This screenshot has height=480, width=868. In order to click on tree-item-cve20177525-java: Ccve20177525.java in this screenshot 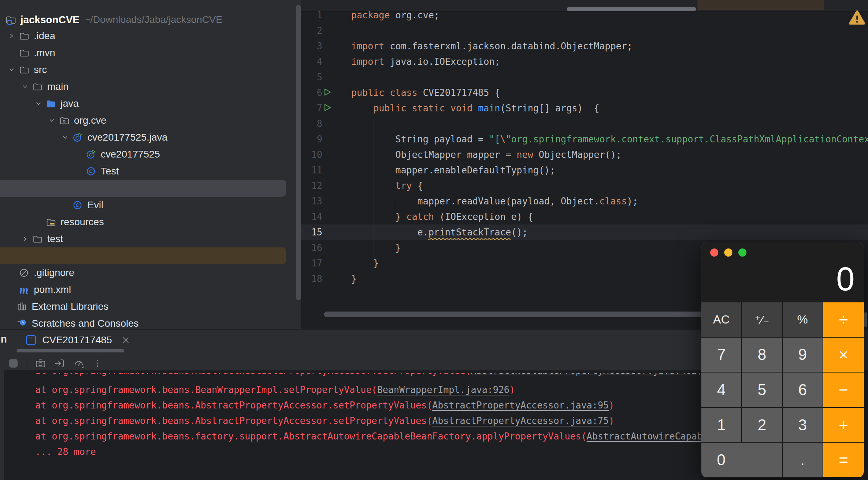, I will do `click(151, 137)`.